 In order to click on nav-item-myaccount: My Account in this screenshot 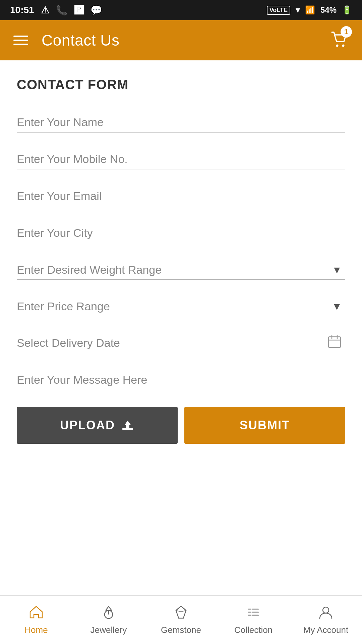, I will do `click(326, 620)`.